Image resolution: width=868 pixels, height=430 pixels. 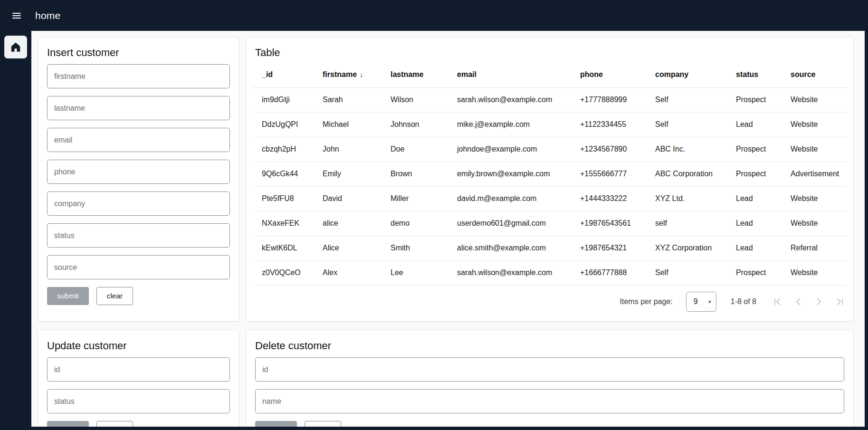 What do you see at coordinates (283, 124) in the screenshot?
I see `table-cell: DdzUgQPI` at bounding box center [283, 124].